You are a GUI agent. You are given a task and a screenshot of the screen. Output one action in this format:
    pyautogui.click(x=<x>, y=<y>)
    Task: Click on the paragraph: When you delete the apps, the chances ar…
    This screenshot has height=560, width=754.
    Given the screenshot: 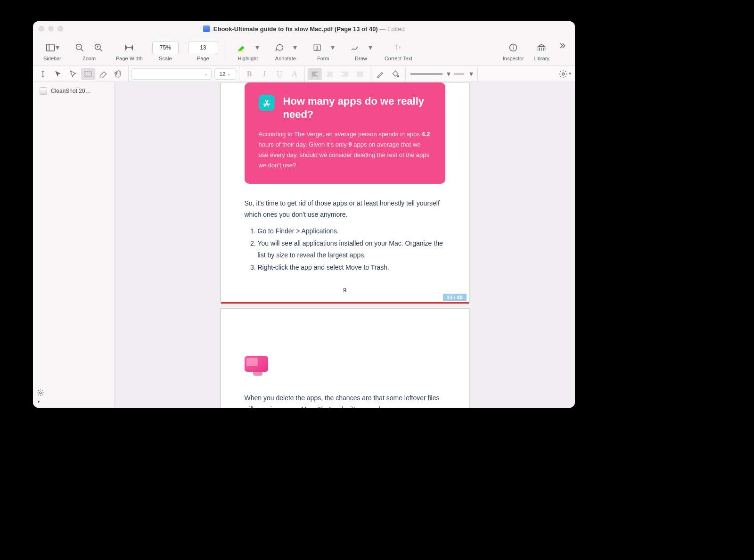 What is the action you would take?
    pyautogui.click(x=345, y=400)
    